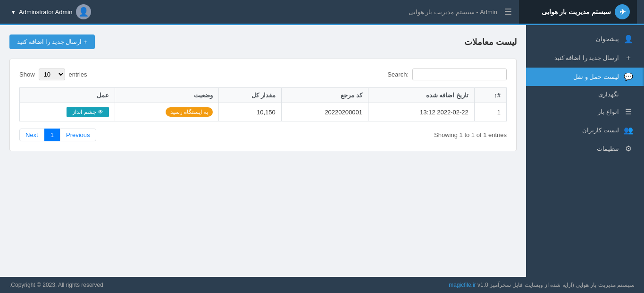  Describe the element at coordinates (585, 39) in the screenshot. I see `sidebar-item-inbox: 👤 پیشخوان` at that location.